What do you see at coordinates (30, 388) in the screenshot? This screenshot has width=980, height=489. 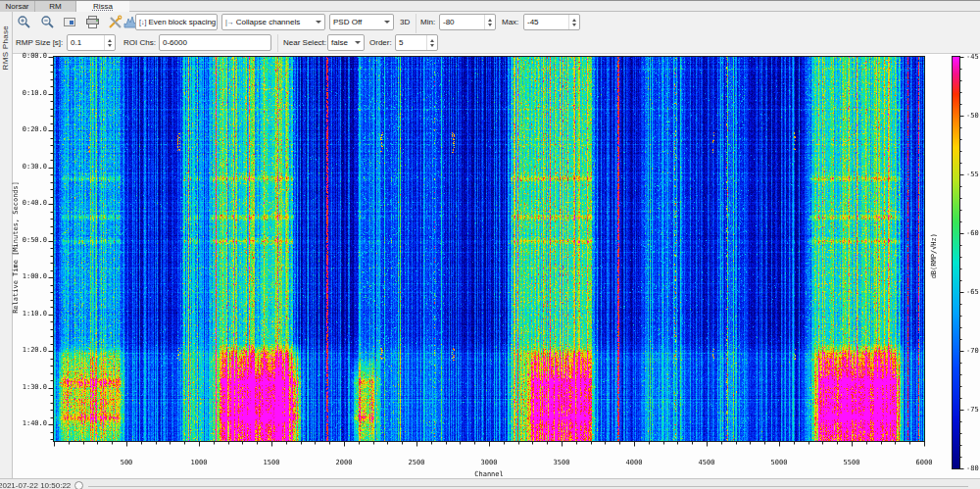 I see `y-tick-label: 1:30.0` at bounding box center [30, 388].